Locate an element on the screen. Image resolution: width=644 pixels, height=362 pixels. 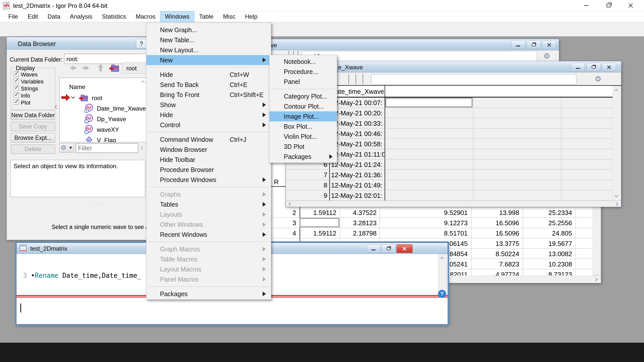
menu-item-hide-submenu: Hide is located at coordinates (209, 115).